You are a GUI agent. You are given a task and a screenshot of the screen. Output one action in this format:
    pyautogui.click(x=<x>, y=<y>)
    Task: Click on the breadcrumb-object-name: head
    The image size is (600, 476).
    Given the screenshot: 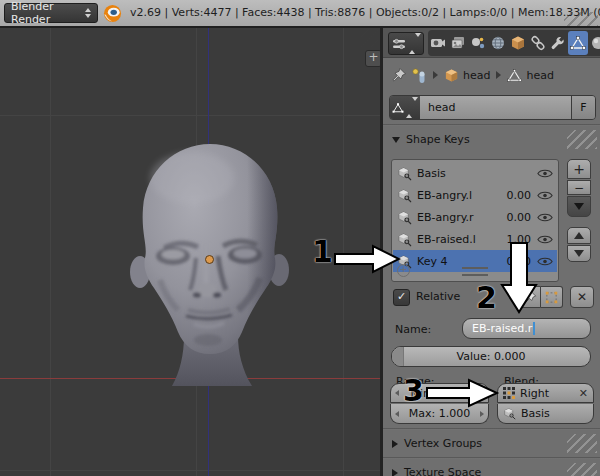 What is the action you would take?
    pyautogui.click(x=476, y=76)
    